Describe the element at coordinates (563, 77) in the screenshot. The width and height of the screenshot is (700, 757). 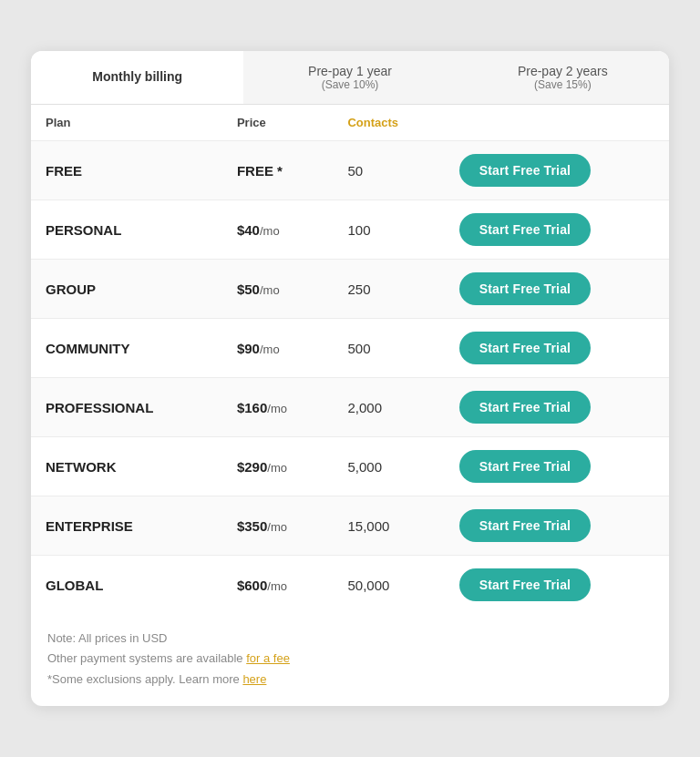
I see `tab-prepay2: Pre-pay 2 years (Save 15%)` at that location.